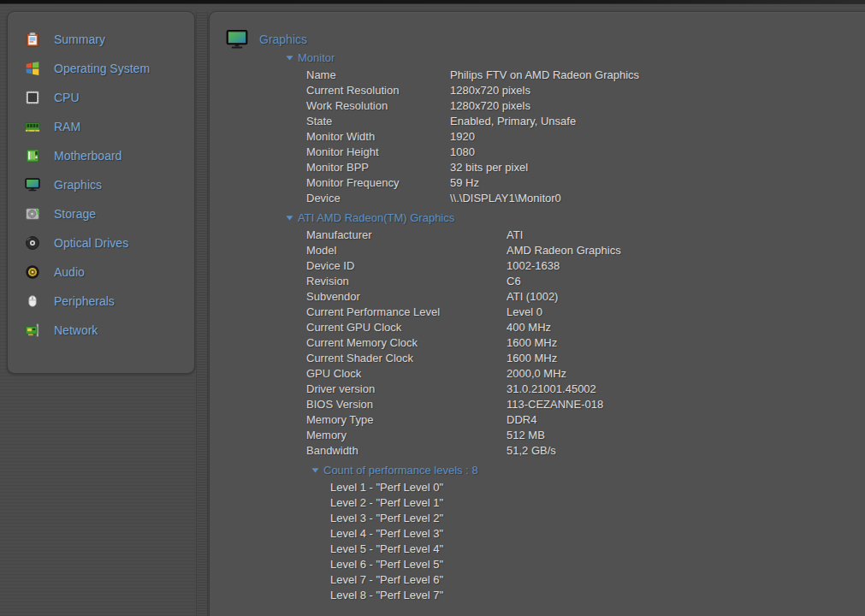 The width and height of the screenshot is (865, 616). Describe the element at coordinates (585, 251) in the screenshot. I see `info-row: Model AMD Radeon Graphics` at that location.